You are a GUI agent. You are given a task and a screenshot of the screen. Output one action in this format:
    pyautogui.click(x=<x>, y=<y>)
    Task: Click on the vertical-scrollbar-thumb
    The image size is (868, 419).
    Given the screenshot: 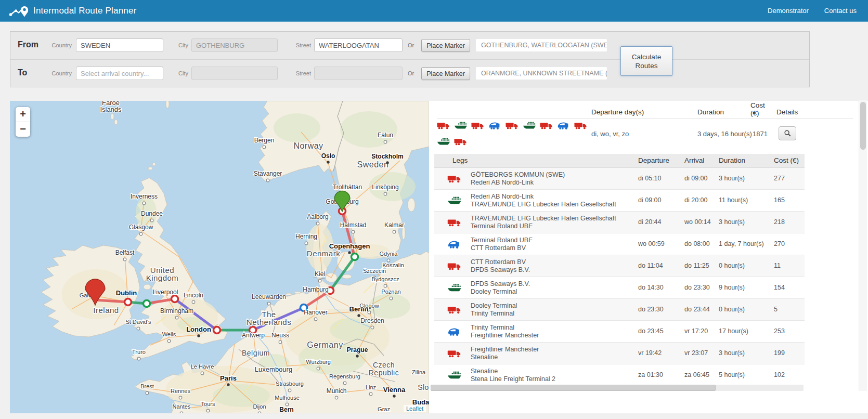 What is the action you would take?
    pyautogui.click(x=863, y=126)
    